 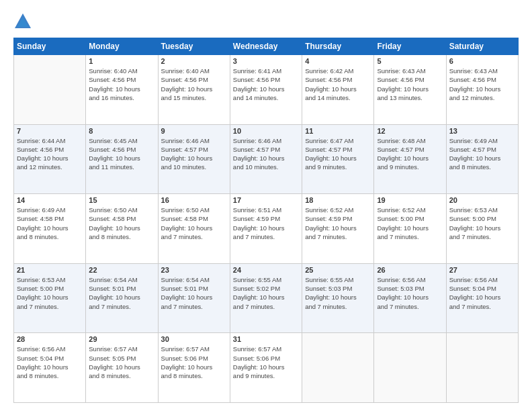 I want to click on day-number: 26, so click(x=410, y=270).